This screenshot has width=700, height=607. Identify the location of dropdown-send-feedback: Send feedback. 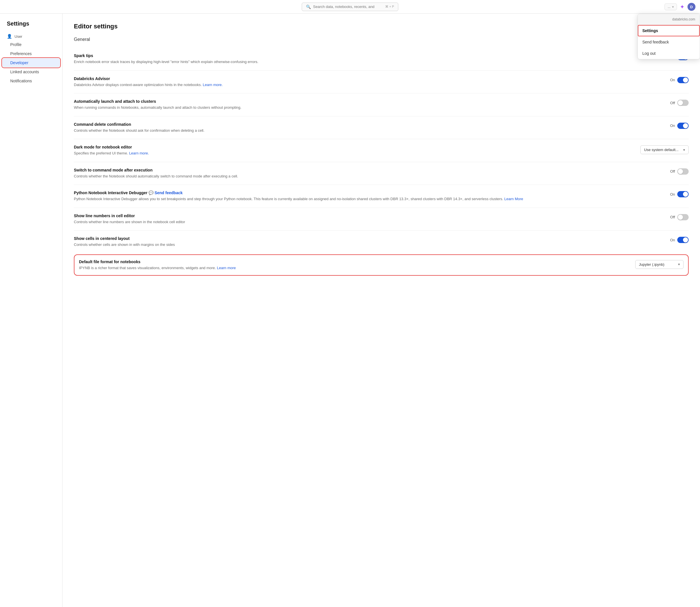
(668, 42).